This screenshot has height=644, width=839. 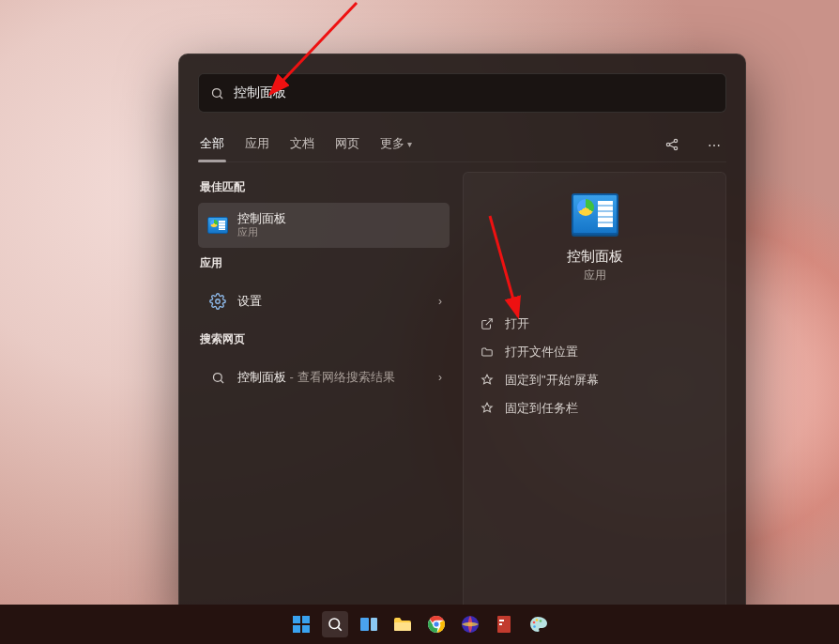 I want to click on control-panel-icon, so click(x=218, y=225).